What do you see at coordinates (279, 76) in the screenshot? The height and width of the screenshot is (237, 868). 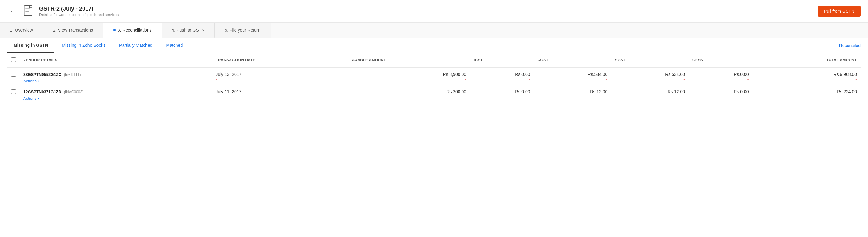 I see `date-cell: July 13, 2017 -` at bounding box center [279, 76].